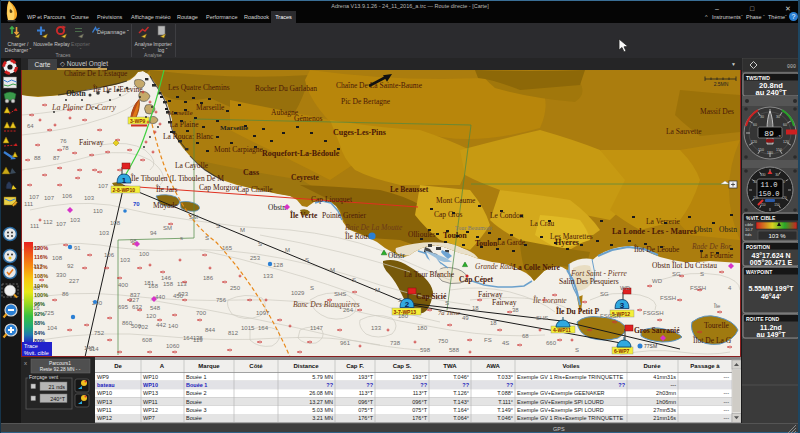 The width and height of the screenshot is (800, 433). I want to click on svg-text: 264, so click(348, 310).